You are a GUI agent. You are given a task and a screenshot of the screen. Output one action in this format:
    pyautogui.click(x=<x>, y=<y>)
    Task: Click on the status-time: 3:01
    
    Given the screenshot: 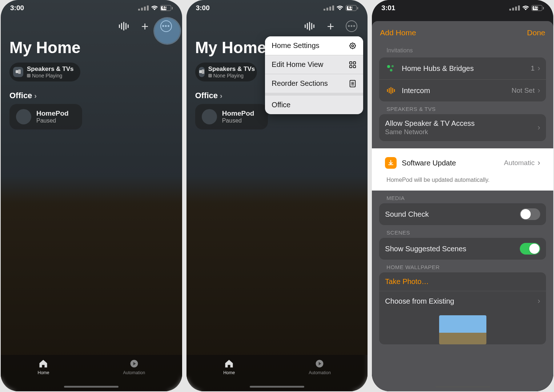 What is the action you would take?
    pyautogui.click(x=388, y=8)
    